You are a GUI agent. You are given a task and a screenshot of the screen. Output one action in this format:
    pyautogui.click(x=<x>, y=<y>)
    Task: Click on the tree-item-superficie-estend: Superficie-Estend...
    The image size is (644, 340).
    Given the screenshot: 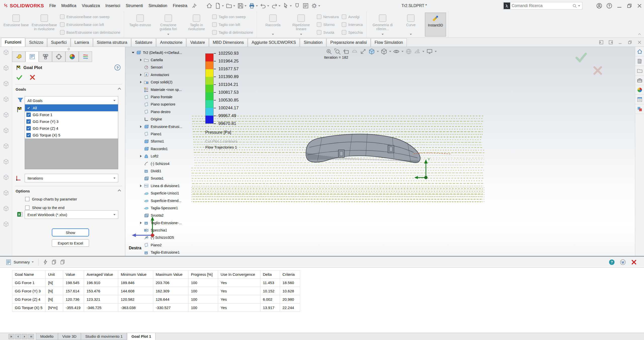 What is the action you would take?
    pyautogui.click(x=170, y=200)
    